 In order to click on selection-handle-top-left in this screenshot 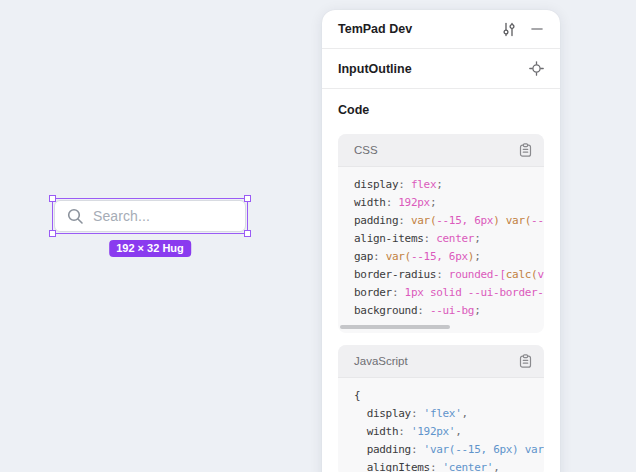, I will do `click(52, 198)`.